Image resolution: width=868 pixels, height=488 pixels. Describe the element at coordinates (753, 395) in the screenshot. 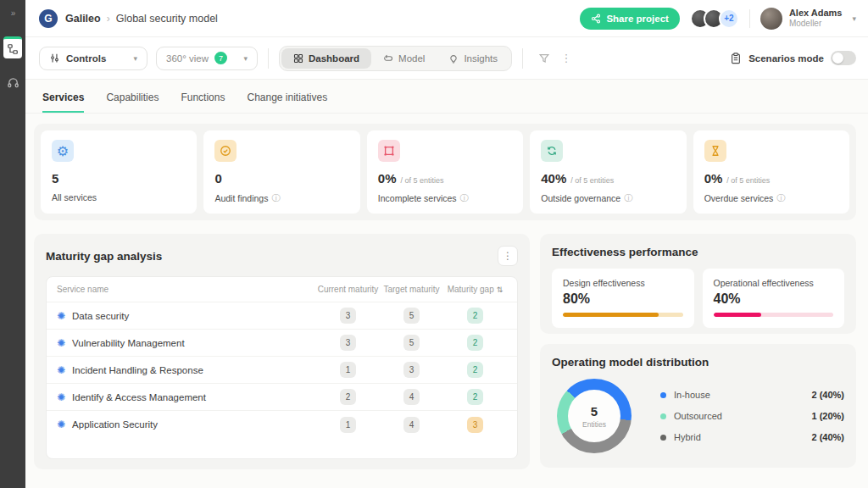

I see `legend-item-in-house: In-house 2 (40%)` at that location.